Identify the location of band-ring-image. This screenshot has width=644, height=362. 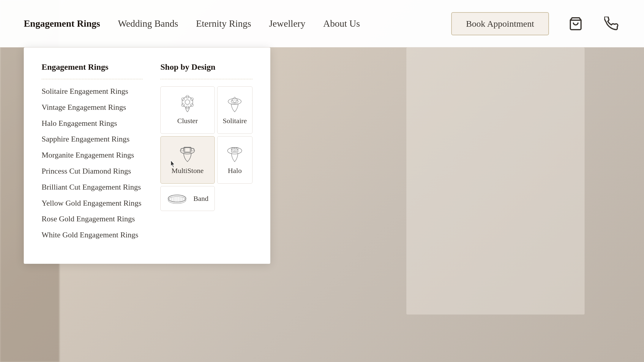
(177, 199).